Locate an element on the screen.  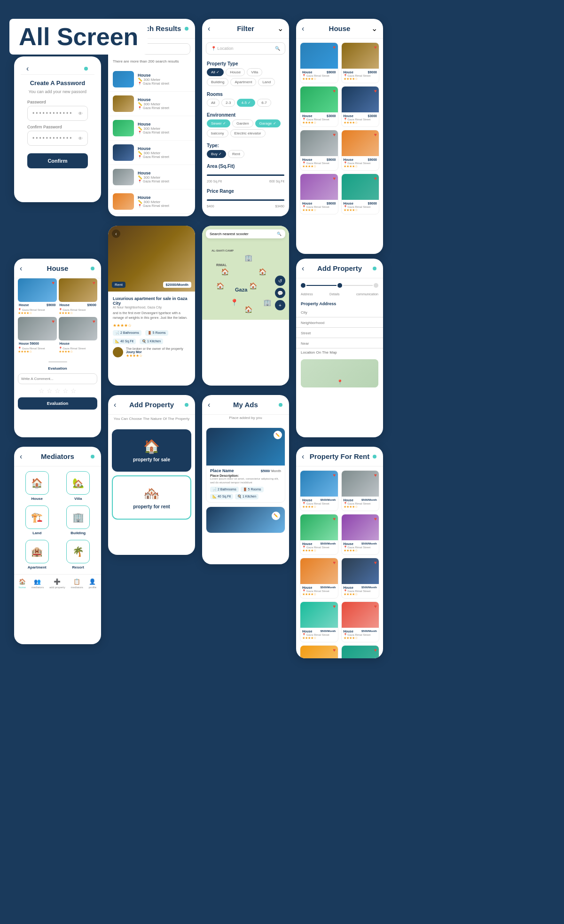
password-input: •••••••••••• 👁 is located at coordinates (57, 113).